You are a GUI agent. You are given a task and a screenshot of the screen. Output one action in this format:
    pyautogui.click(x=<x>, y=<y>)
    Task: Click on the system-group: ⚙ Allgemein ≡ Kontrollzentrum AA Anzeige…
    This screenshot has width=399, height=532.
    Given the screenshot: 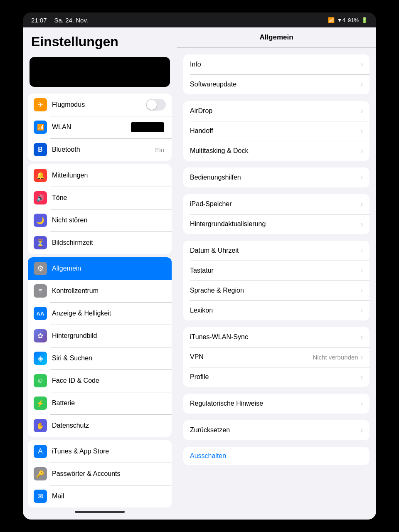 What is the action you would take?
    pyautogui.click(x=100, y=347)
    